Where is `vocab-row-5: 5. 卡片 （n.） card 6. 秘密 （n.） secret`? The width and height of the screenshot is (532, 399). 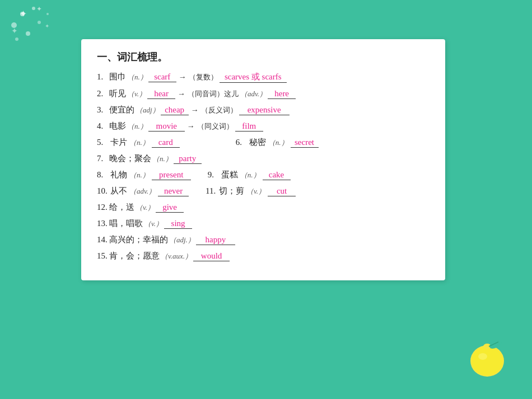 vocab-row-5: 5. 卡片 （n.） card 6. 秘密 （n.） secret is located at coordinates (263, 142).